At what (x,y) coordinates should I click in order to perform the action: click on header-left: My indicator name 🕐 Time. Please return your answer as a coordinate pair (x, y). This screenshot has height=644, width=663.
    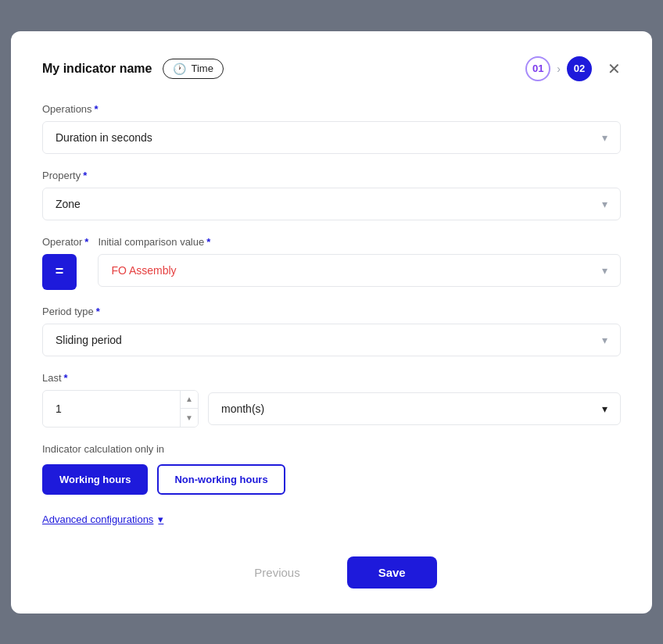
    Looking at the image, I should click on (133, 69).